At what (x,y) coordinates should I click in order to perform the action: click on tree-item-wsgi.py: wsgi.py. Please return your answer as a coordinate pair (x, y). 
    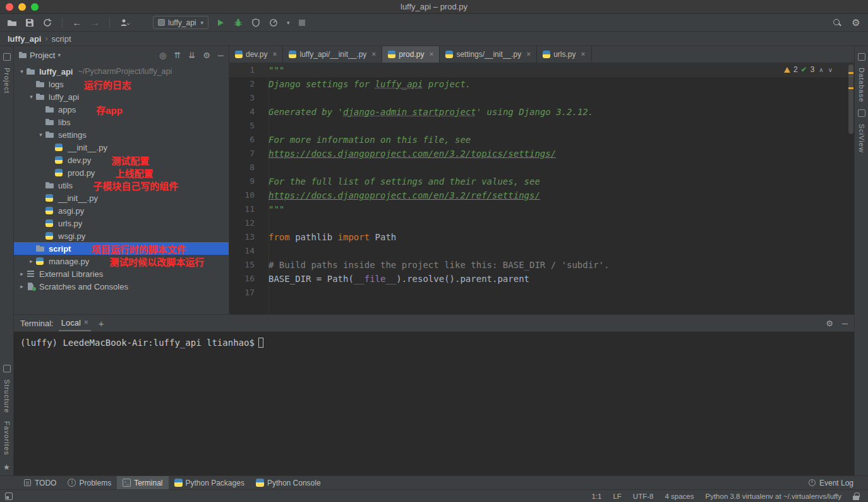
    Looking at the image, I should click on (121, 236).